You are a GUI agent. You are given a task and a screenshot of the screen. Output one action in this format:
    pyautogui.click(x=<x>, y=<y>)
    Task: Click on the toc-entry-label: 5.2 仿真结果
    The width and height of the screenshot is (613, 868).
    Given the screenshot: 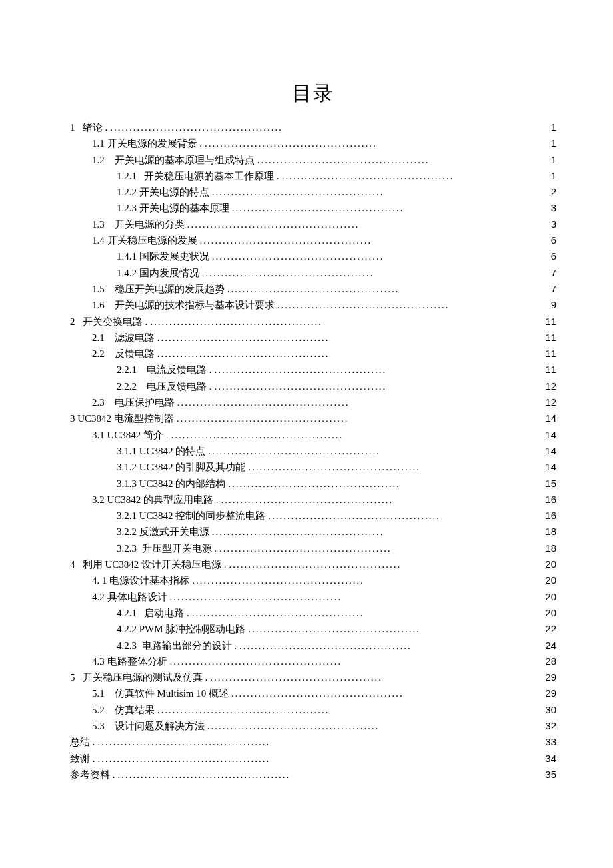 What is the action you would take?
    pyautogui.click(x=123, y=710)
    